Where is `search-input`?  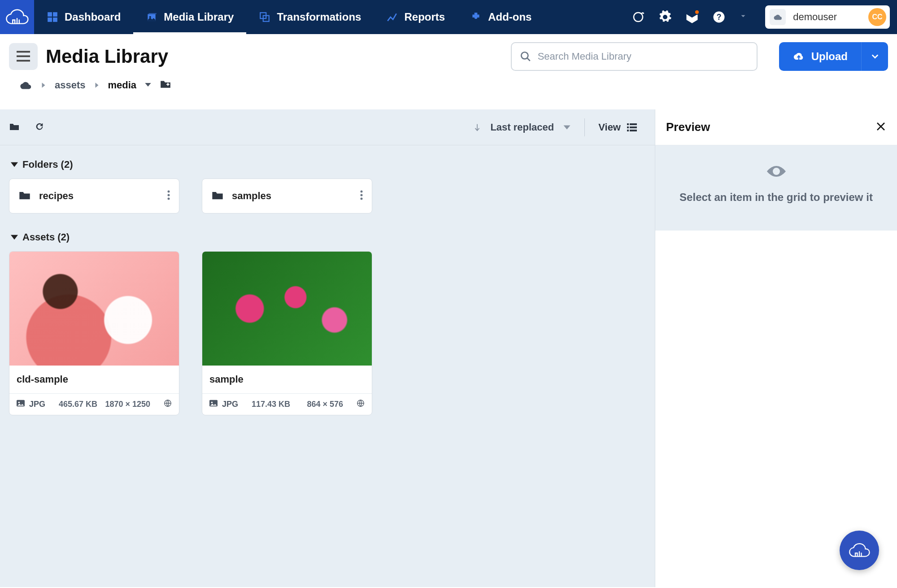 search-input is located at coordinates (643, 57).